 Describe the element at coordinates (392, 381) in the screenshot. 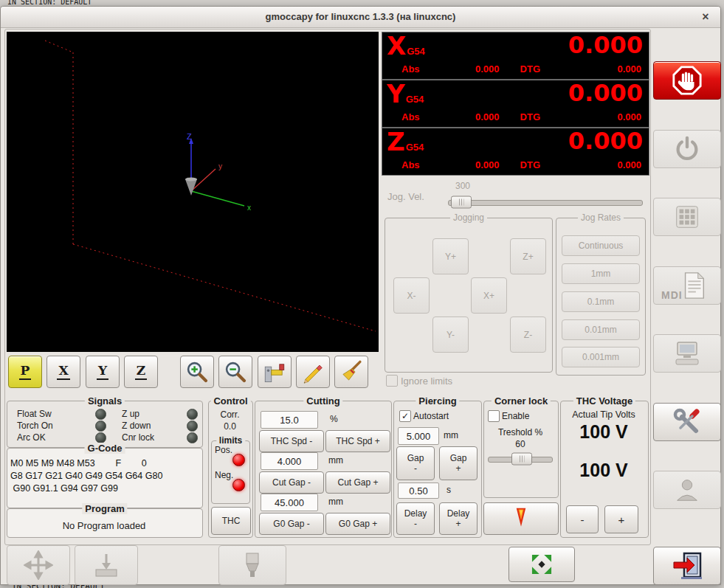

I see `ignore-limits-checkbox` at that location.